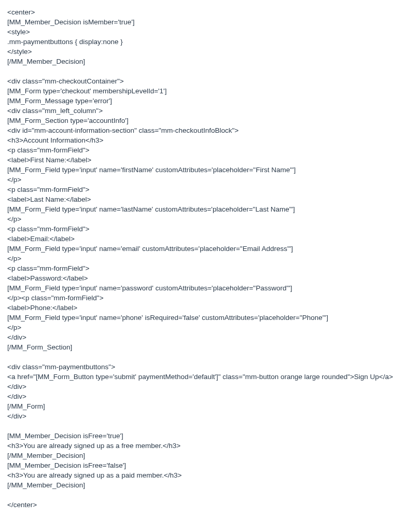 The height and width of the screenshot is (531, 420). Describe the element at coordinates (210, 160) in the screenshot. I see `code-line: <label>First Name:</label>` at that location.